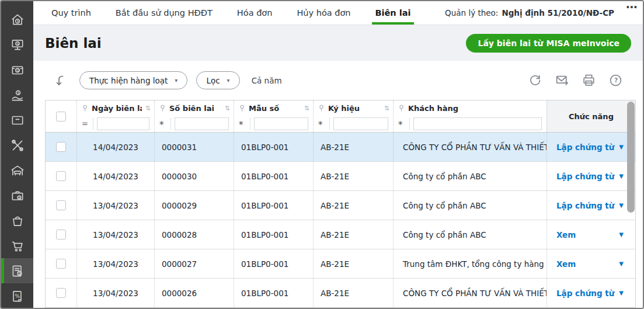  What do you see at coordinates (61, 206) in the screenshot?
I see `row-checkbox-cell` at bounding box center [61, 206].